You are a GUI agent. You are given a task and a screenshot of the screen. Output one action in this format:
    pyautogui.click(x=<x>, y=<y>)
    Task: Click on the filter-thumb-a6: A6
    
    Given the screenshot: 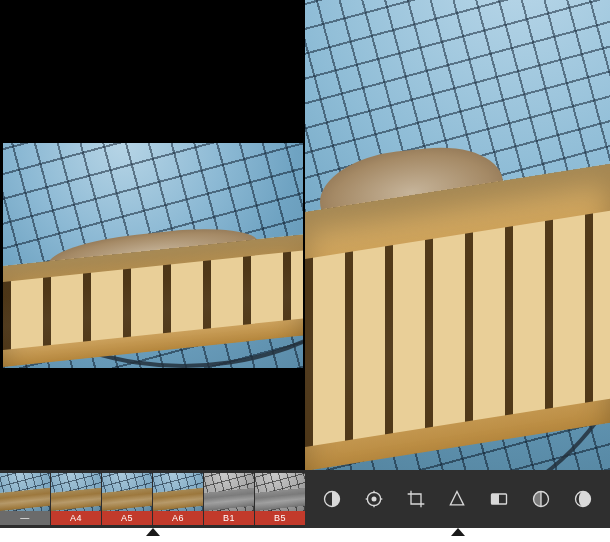 What is the action you would take?
    pyautogui.click(x=178, y=499)
    